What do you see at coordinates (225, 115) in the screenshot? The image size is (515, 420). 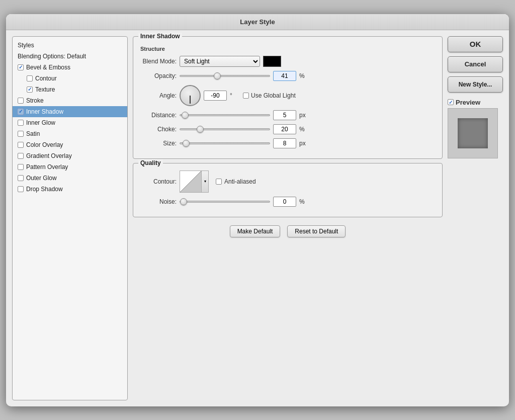 I see `distance-slider` at bounding box center [225, 115].